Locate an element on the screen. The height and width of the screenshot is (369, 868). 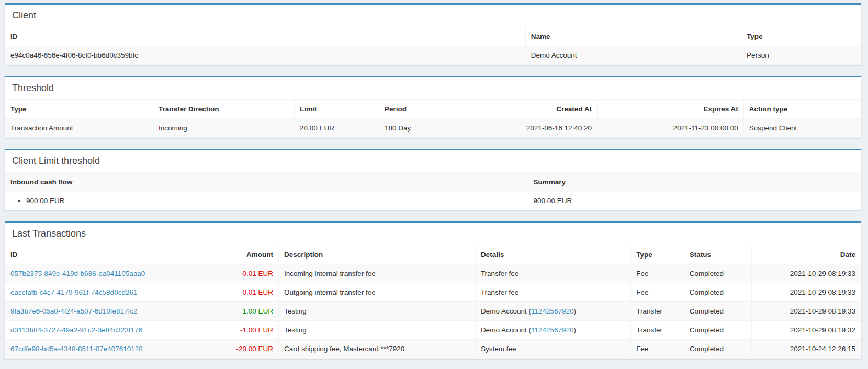
transaction-description: Card shipping fee, Mastercard ***7920 is located at coordinates (377, 349).